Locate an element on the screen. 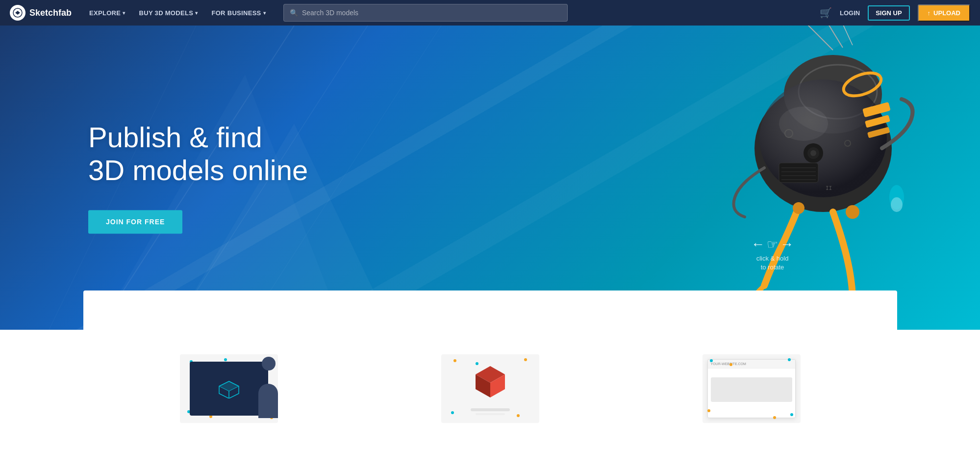 The width and height of the screenshot is (980, 475). website-mockup: YOUR-WEBSITE.COM is located at coordinates (752, 389).